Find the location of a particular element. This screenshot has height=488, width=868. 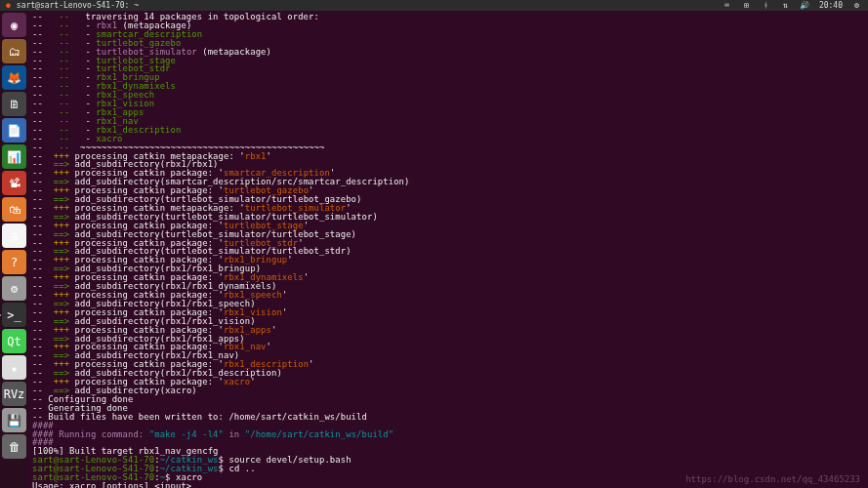

window-close-icon: ● is located at coordinates (8, 6).